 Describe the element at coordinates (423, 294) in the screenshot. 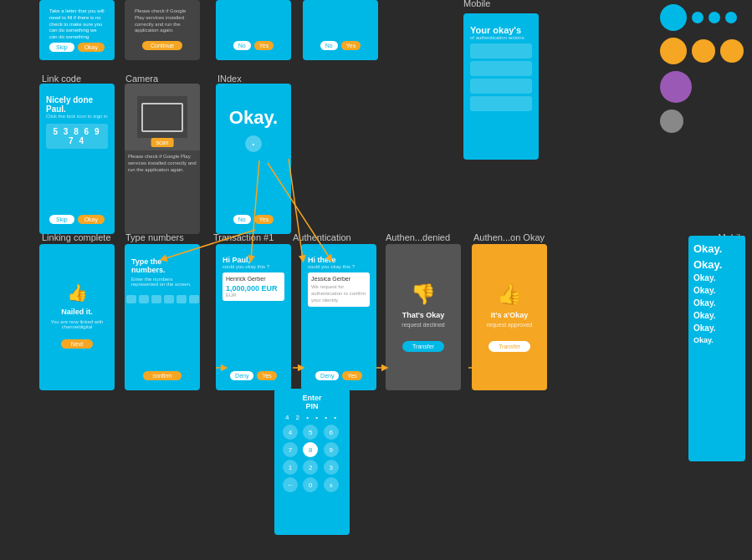

I see `thumbs-down-icon: 👎` at that location.